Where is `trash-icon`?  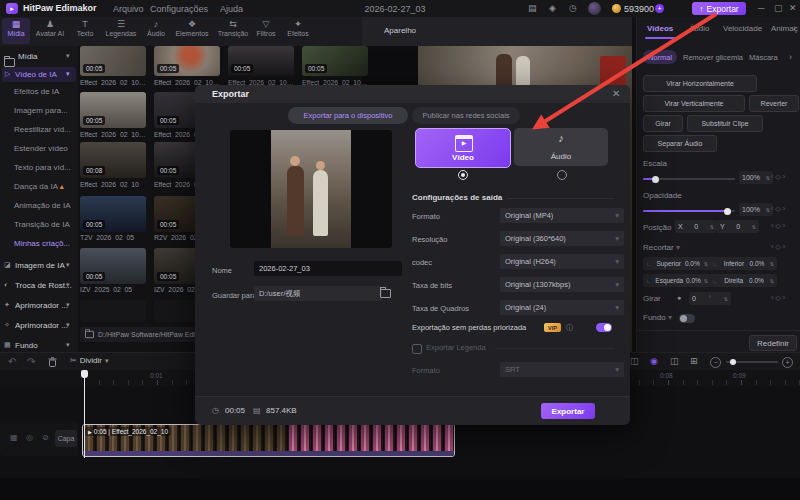
trash-icon is located at coordinates (52, 362).